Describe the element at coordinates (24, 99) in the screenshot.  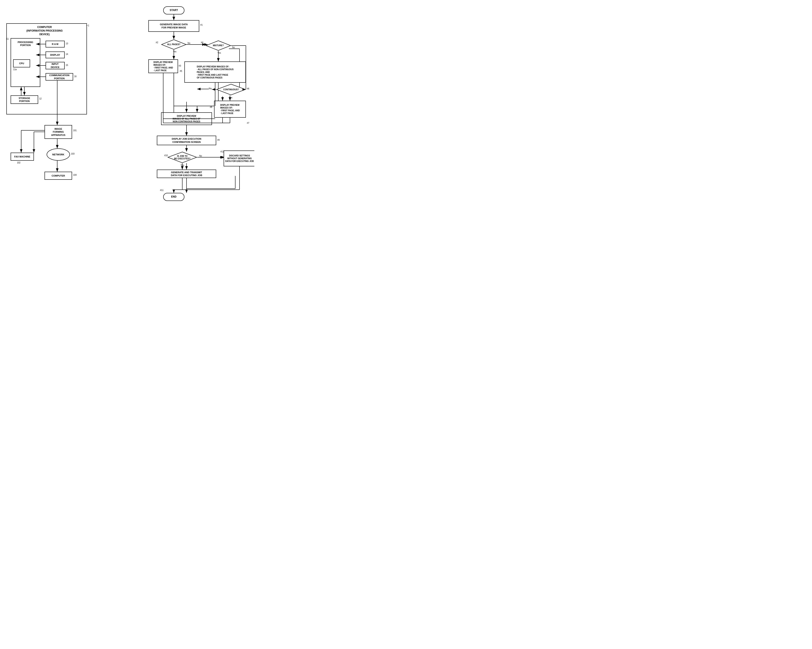
I see `storage-portion-box: STORAGE PORTION` at that location.